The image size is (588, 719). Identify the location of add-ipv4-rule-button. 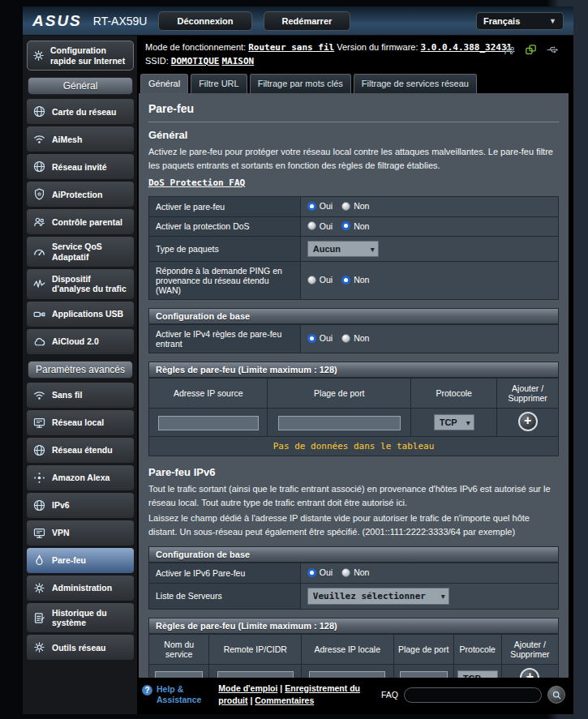
(528, 422).